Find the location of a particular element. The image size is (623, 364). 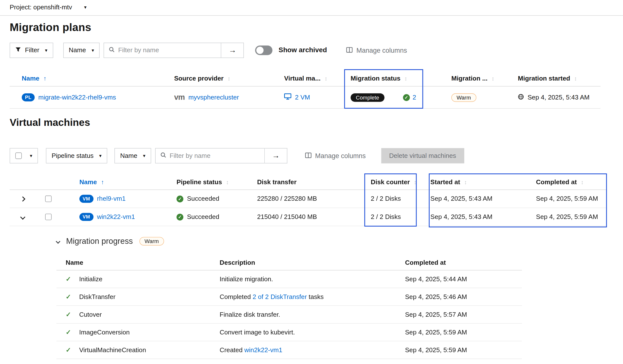

plan-name-cell: PL migrate-win2k22-rhel9-vms is located at coordinates (86, 97).